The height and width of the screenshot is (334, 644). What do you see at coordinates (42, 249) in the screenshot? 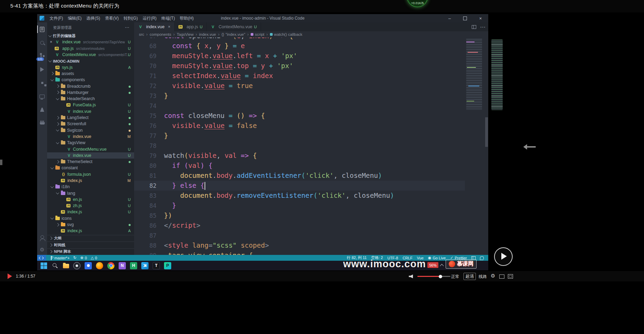
I see `settings-icon: ⚙` at bounding box center [42, 249].